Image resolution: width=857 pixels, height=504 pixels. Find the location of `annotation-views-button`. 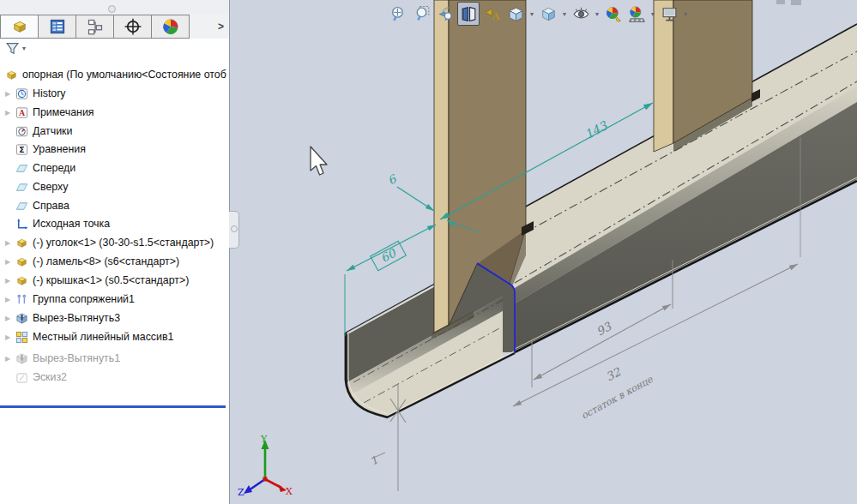

annotation-views-button is located at coordinates (492, 14).